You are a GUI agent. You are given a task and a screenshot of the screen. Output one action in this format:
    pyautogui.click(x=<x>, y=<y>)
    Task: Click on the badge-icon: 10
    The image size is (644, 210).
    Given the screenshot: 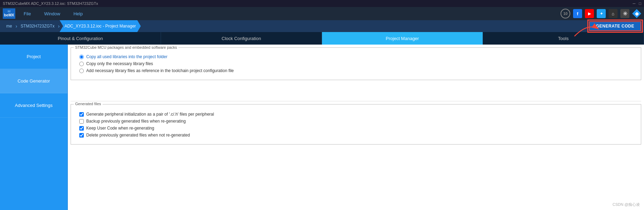 What is the action you would take?
    pyautogui.click(x=565, y=14)
    